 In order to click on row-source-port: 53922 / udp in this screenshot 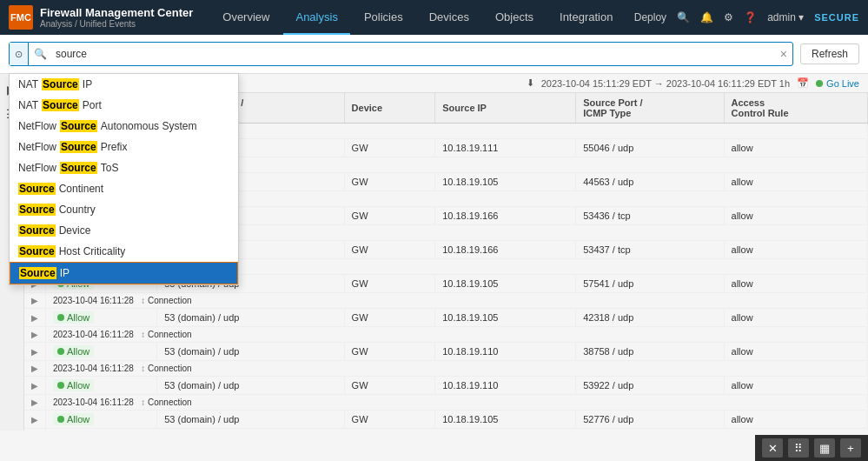, I will do `click(650, 386)`.